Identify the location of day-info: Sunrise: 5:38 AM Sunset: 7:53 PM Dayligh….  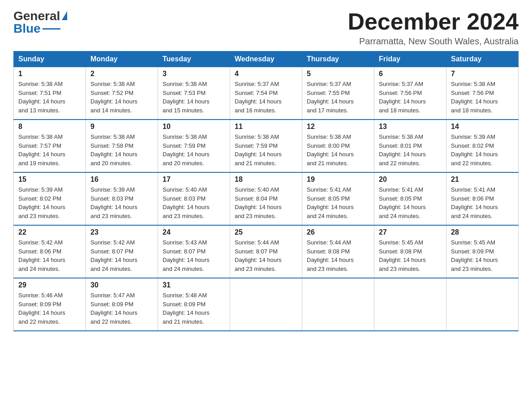
(194, 97).